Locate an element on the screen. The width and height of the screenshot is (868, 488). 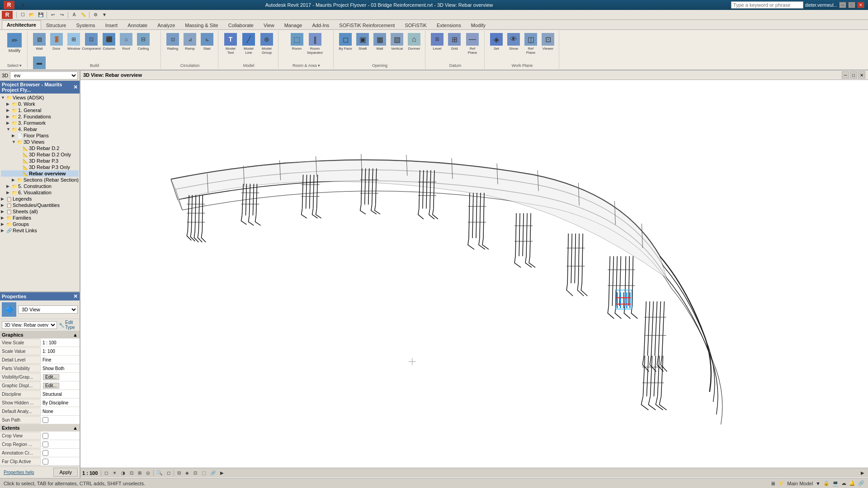
ribbon-btn-component: ⊡ Component is located at coordinates (91, 43).